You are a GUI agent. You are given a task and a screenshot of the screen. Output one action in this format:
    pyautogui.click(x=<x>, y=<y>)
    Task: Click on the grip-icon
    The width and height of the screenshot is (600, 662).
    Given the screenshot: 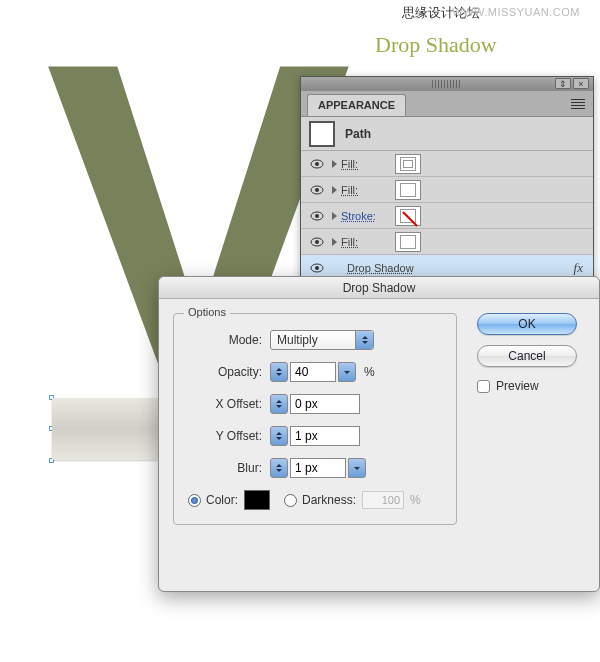 What is the action you would take?
    pyautogui.click(x=447, y=84)
    